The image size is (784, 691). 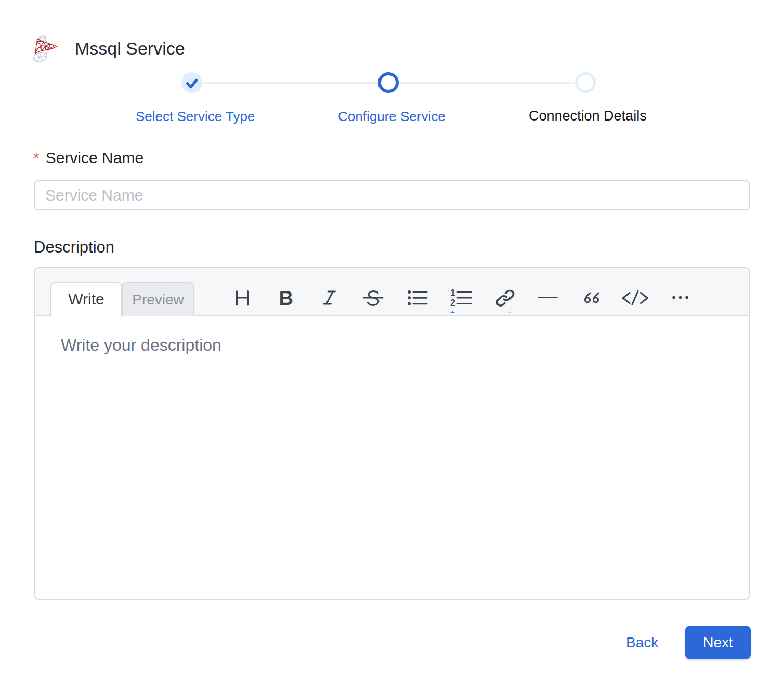 I want to click on svg-text: 1, so click(x=453, y=293).